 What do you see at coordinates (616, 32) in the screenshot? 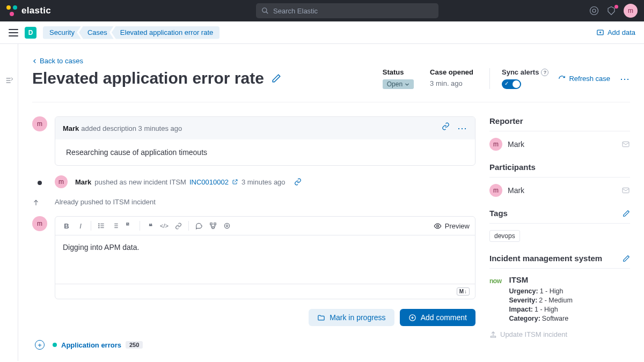
I see `add-data-link: Add data` at bounding box center [616, 32].